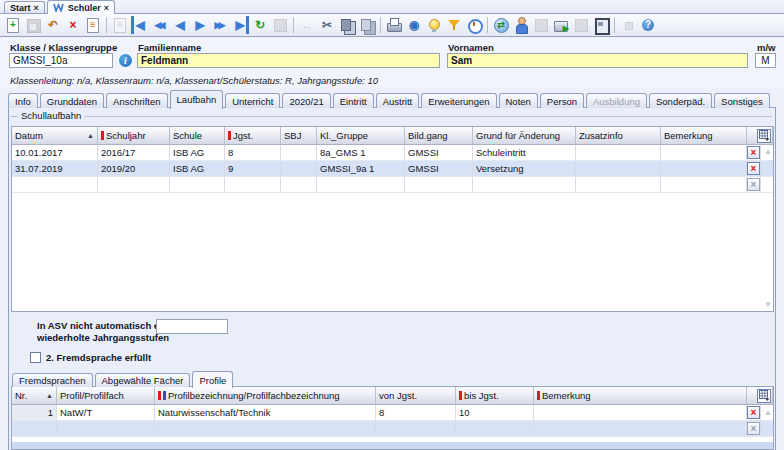  I want to click on cell-profil, so click(106, 428).